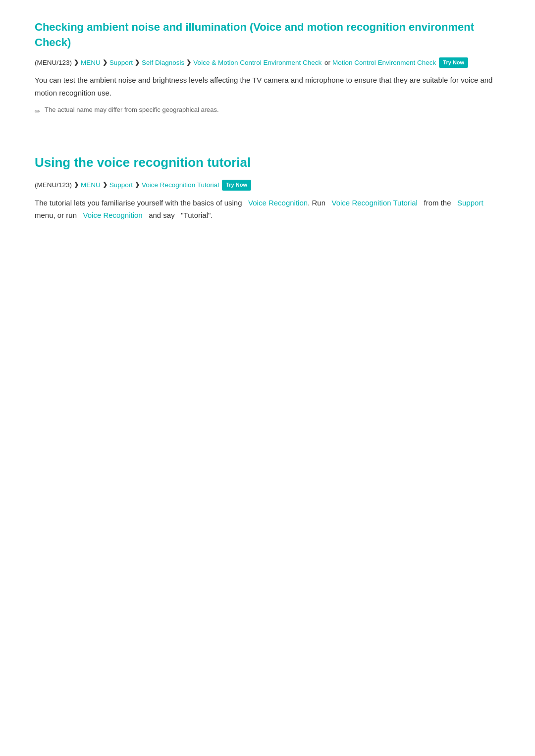  I want to click on section1-title: Checking ambient noise and illumination …, so click(268, 35).